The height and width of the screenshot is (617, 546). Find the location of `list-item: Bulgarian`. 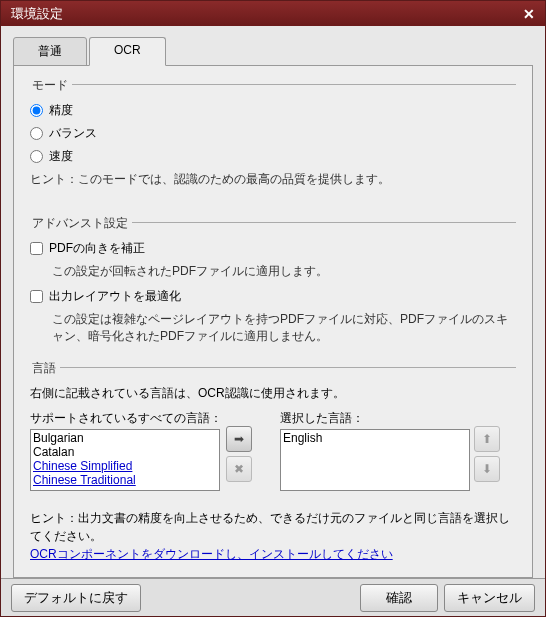

list-item: Bulgarian is located at coordinates (125, 438).